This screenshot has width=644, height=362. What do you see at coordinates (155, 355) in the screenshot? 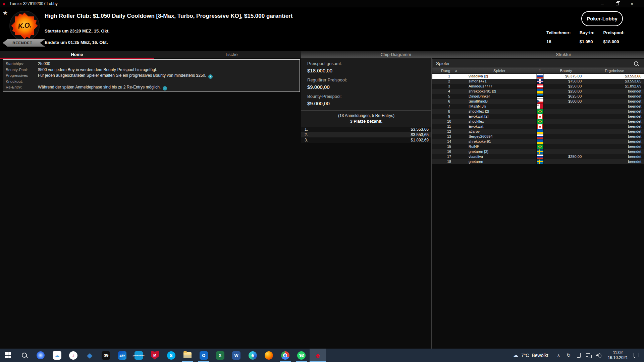
I see `taskbar-app-mcafee: M` at bounding box center [155, 355].